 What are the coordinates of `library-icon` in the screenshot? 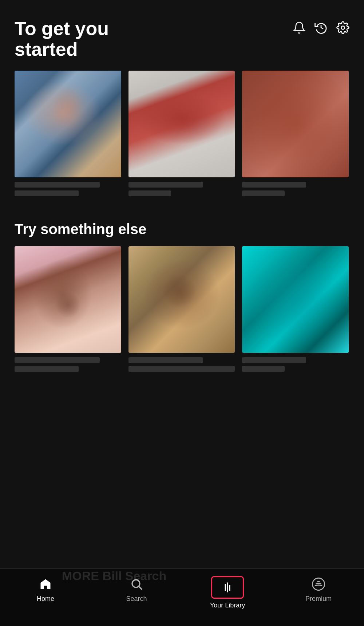 It's located at (228, 587).